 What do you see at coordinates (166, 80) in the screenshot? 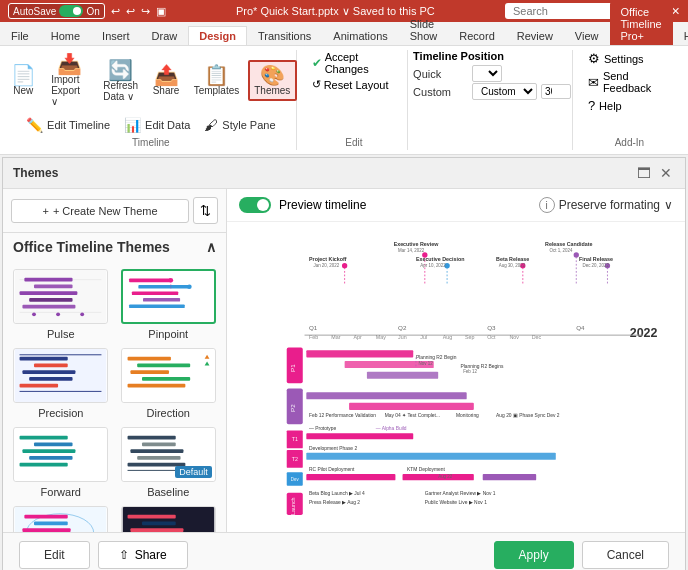
I see `share-ribbon-btn: 📤 Share` at bounding box center [166, 80].